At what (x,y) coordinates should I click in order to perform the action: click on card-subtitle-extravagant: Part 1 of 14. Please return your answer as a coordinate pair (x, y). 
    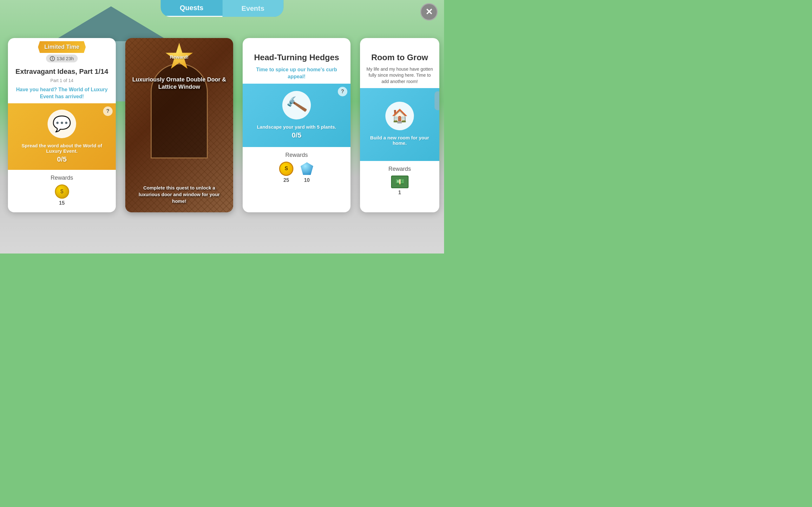
    Looking at the image, I should click on (62, 81).